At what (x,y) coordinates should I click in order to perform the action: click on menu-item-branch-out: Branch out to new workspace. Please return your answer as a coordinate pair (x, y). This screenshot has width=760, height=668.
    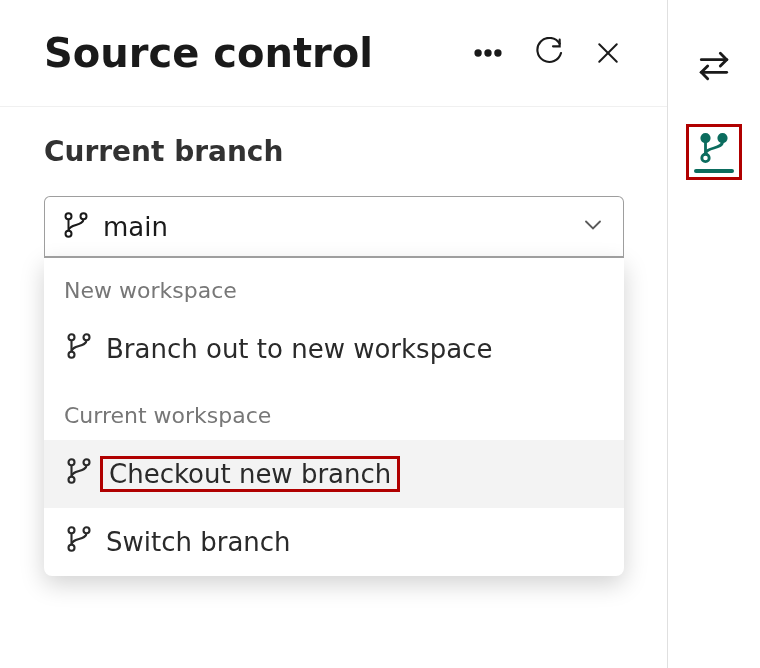
    Looking at the image, I should click on (334, 349).